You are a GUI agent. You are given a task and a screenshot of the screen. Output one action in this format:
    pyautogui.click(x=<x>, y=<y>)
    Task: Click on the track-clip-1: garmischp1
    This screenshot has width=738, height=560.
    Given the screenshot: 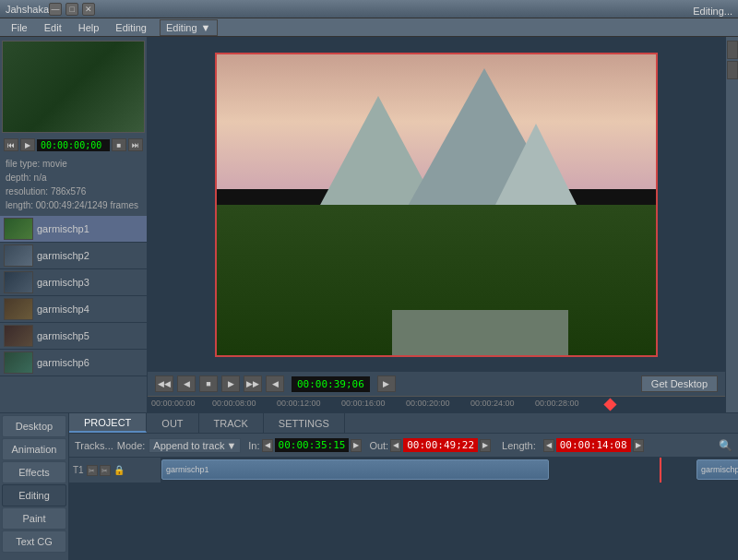 What is the action you would take?
    pyautogui.click(x=355, y=470)
    